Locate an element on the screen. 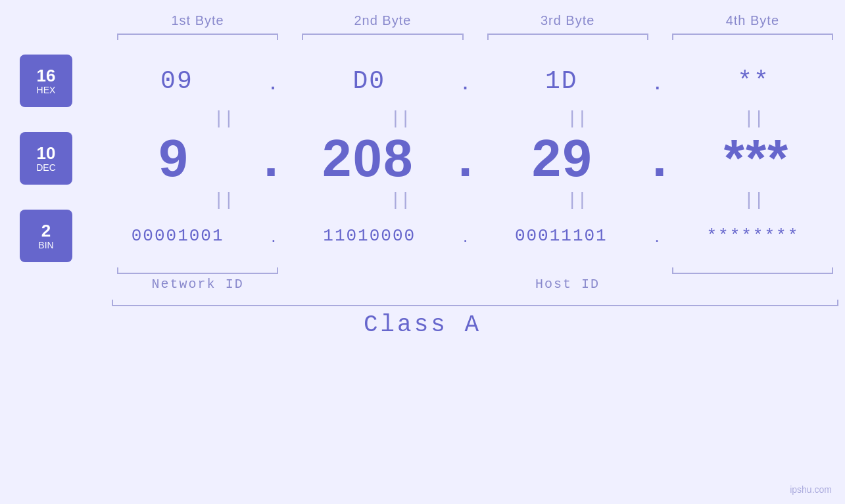 The image size is (845, 504). equals-1-1: || is located at coordinates (226, 118).